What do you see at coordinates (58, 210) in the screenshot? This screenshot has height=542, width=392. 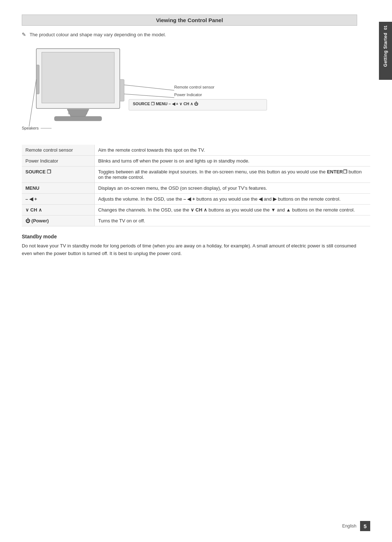 I see `table-cell-control: ∨ CH ∧` at bounding box center [58, 210].